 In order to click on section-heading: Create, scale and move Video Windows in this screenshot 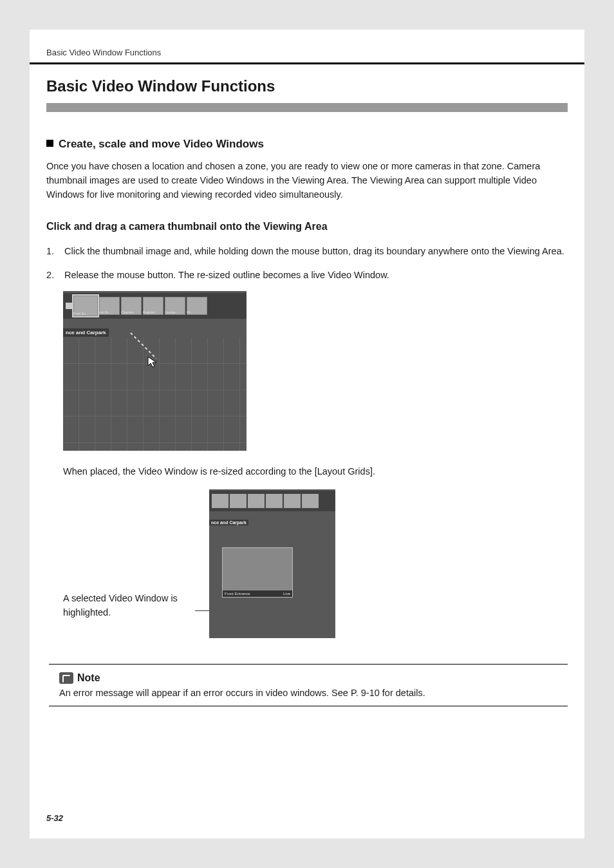, I will do `click(307, 144)`.